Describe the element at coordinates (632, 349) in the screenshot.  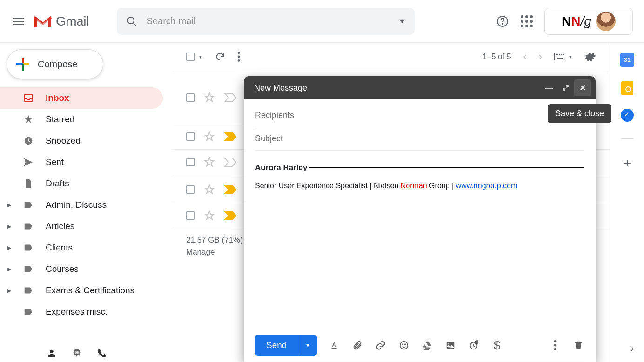
I see `hide-panel-button: ›` at that location.